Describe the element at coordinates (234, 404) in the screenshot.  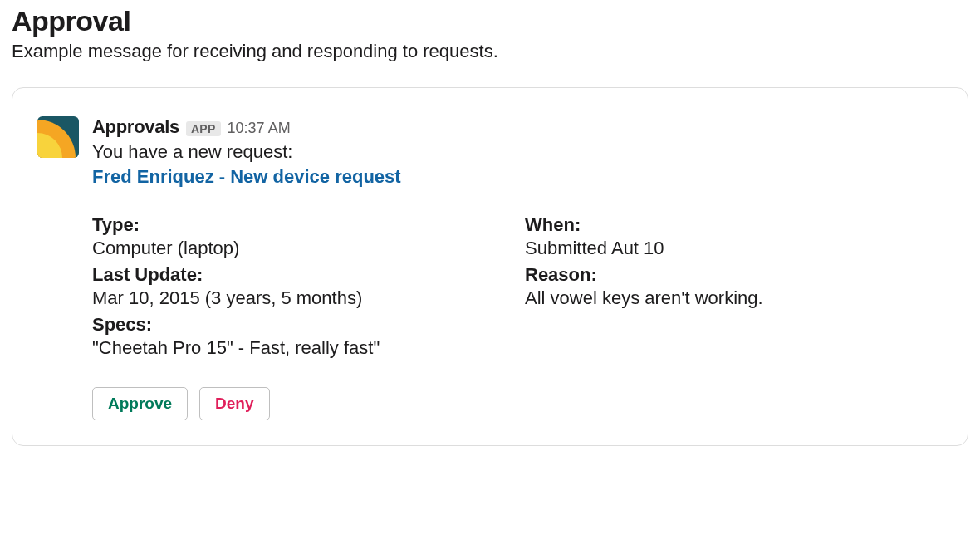
I see `deny-button: Deny` at that location.